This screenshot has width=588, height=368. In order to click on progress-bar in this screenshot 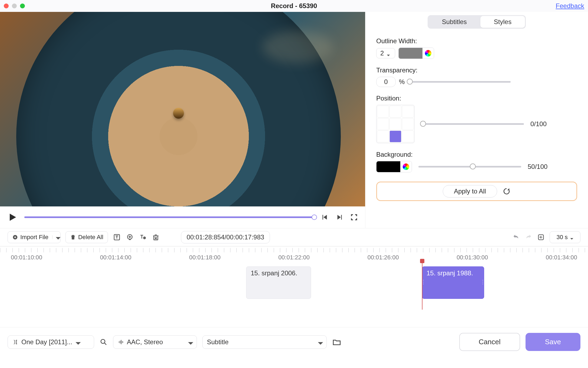, I will do `click(169, 217)`.